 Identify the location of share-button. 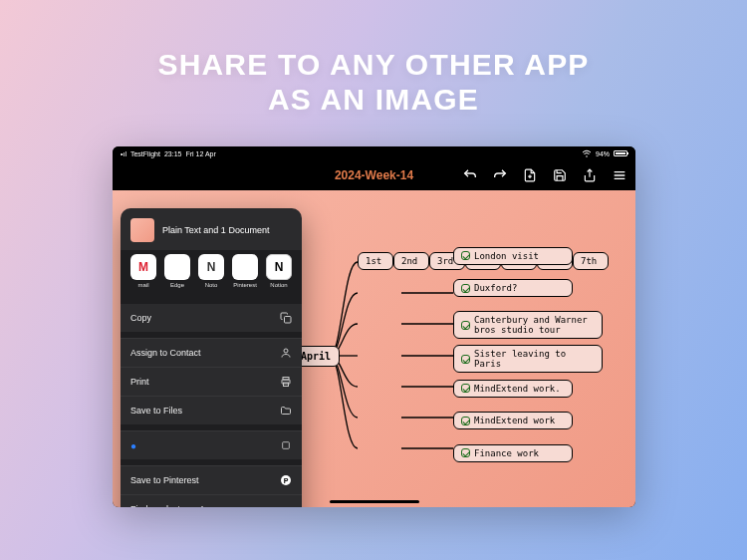
(590, 175).